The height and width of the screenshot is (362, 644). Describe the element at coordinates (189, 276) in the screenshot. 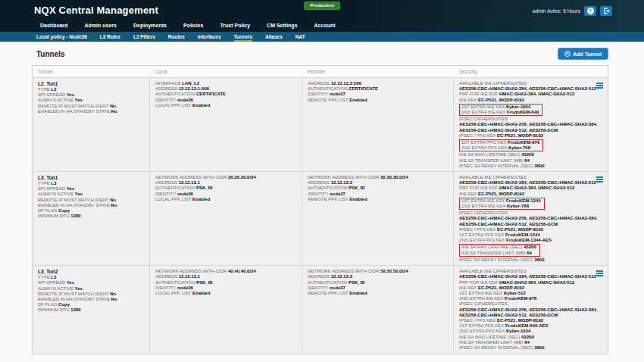

I see `field-value: 12.12.12.1` at that location.